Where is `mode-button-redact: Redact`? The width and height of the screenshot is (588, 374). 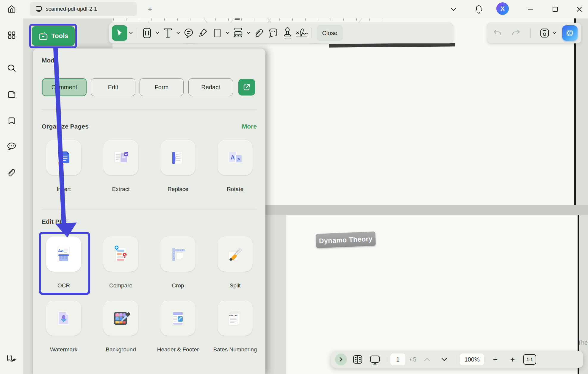
mode-button-redact: Redact is located at coordinates (211, 87).